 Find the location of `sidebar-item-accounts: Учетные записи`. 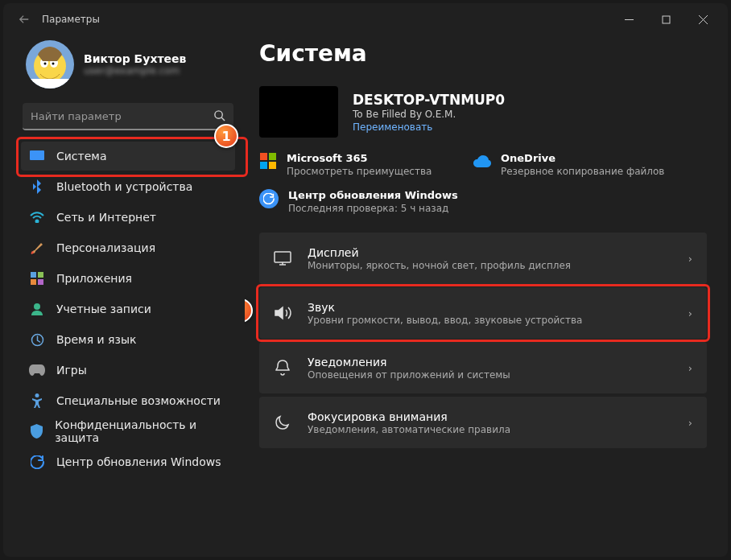

sidebar-item-accounts: Учетные записи is located at coordinates (128, 309).